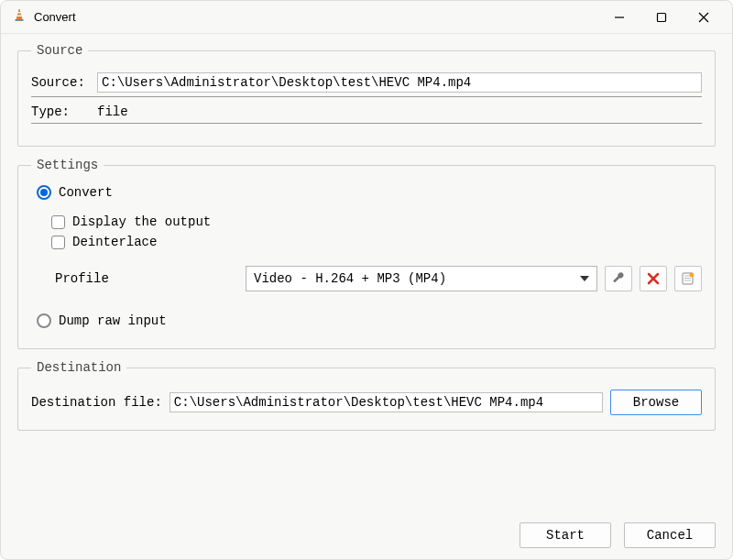  What do you see at coordinates (79, 368) in the screenshot?
I see `destination-legend: Destination` at bounding box center [79, 368].